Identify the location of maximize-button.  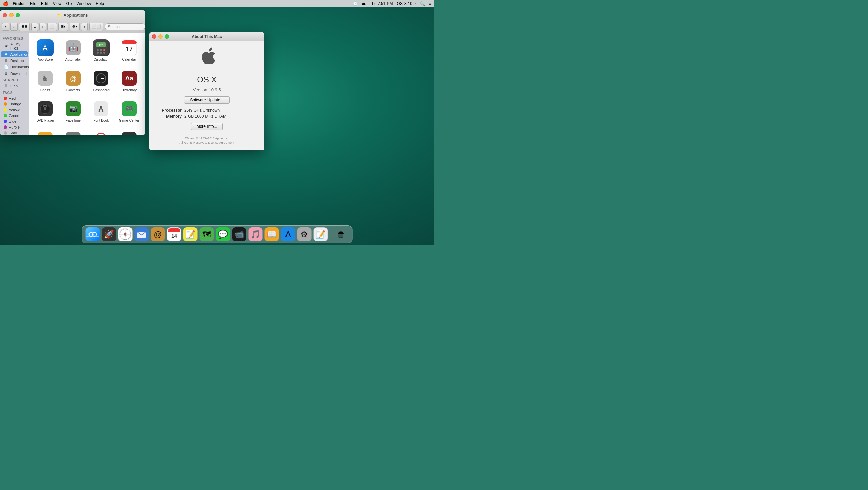
(18, 15).